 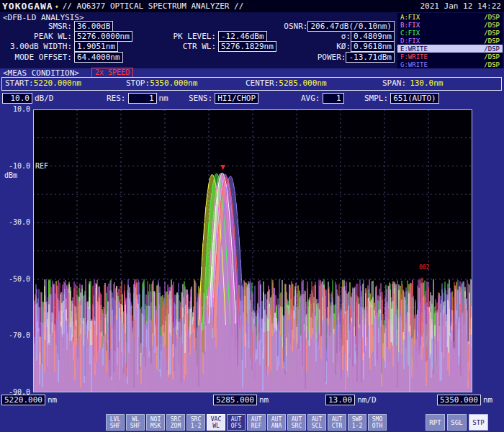 What do you see at coordinates (373, 46) in the screenshot?
I see `ksigma-value: 0.9618nm` at bounding box center [373, 46].